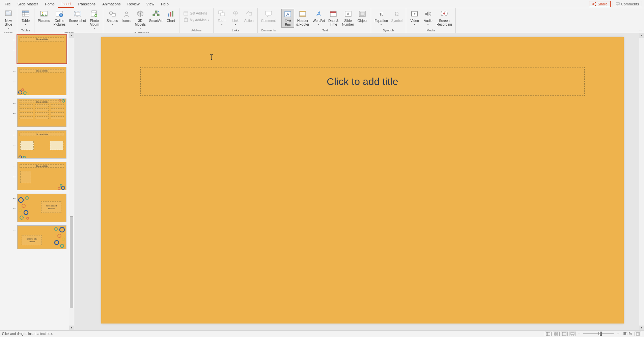 The image size is (644, 337). Describe the element at coordinates (134, 4) in the screenshot. I see `tab-review: Review` at that location.